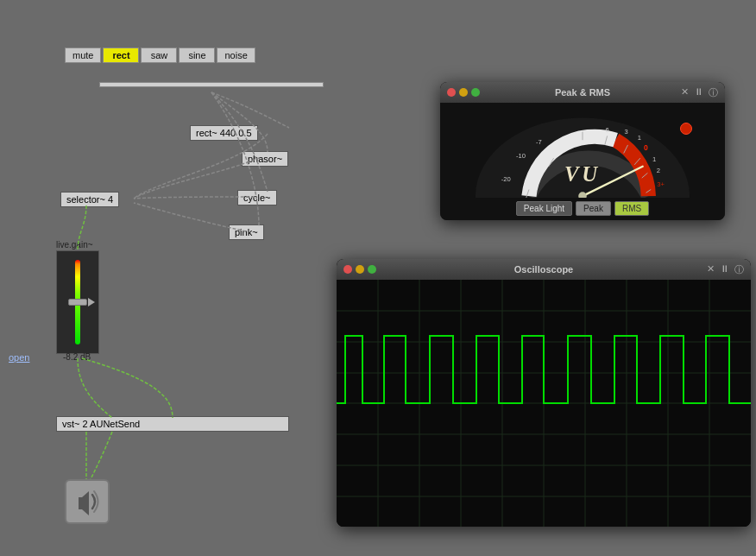 The height and width of the screenshot is (556, 756). What do you see at coordinates (594, 209) in the screenshot?
I see `peak-button: Peak` at bounding box center [594, 209].